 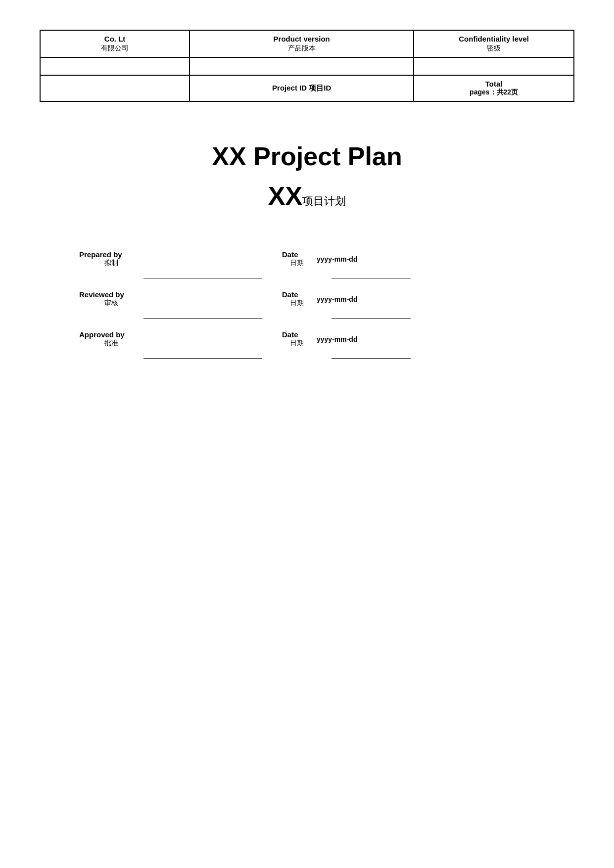 I want to click on header-table: Co. Lt 有限公司 Product version 产品版本 Confide…, so click(x=307, y=66).